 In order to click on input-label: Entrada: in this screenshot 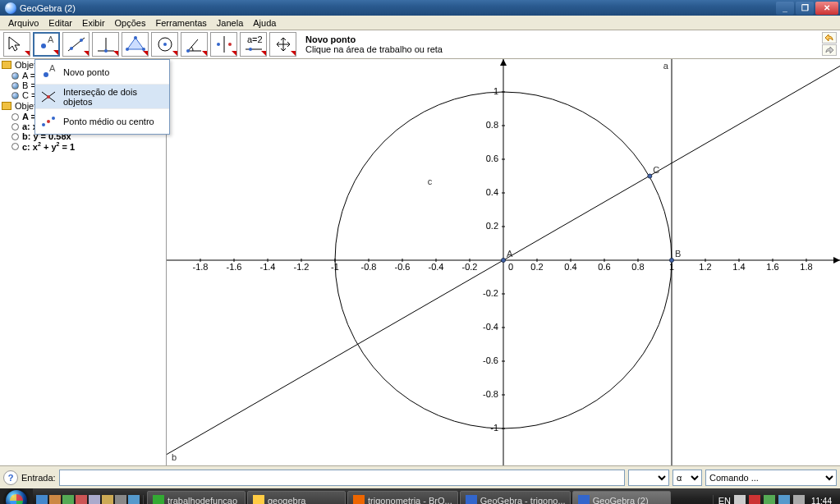, I will do `click(39, 478)`.